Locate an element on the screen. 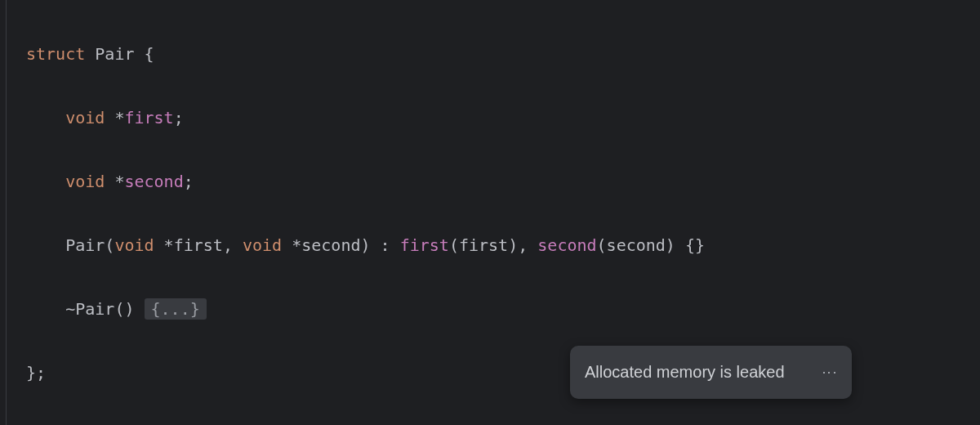 Image resolution: width=980 pixels, height=425 pixels. code-line: void *first; is located at coordinates (503, 118).